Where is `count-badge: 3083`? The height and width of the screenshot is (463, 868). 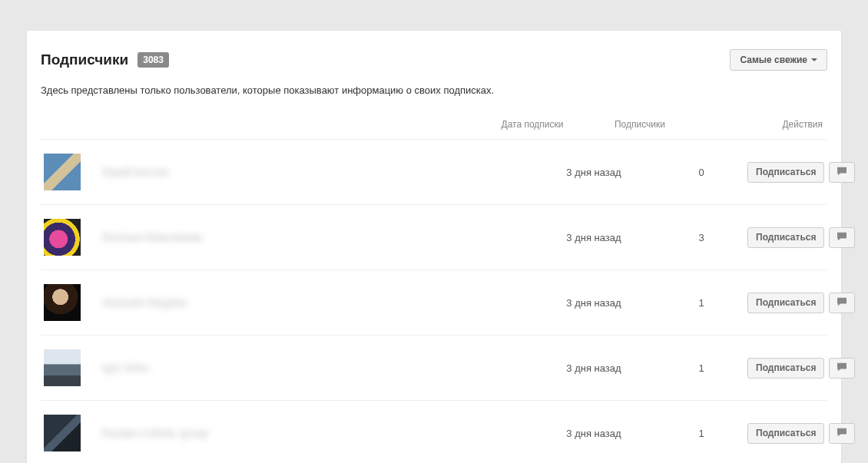
count-badge: 3083 is located at coordinates (154, 60).